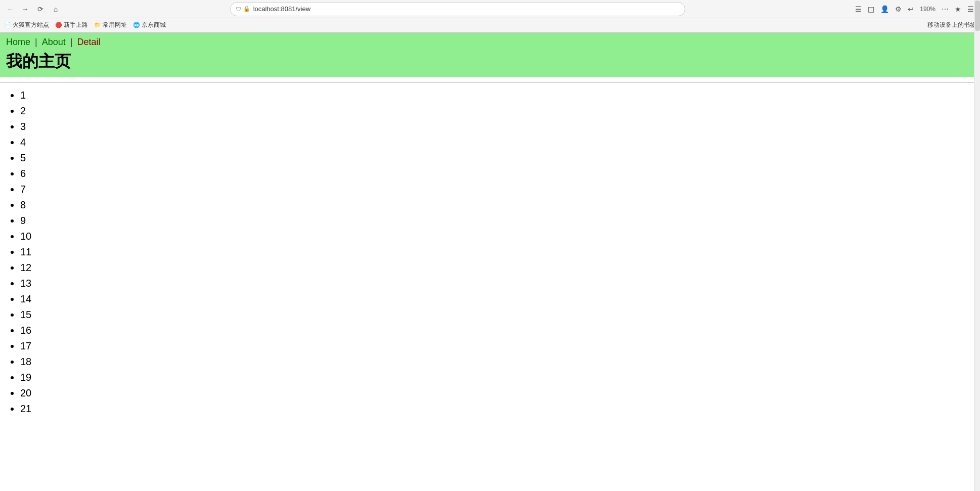 The height and width of the screenshot is (491, 980). I want to click on nav-links: Home | About | Detail, so click(490, 42).